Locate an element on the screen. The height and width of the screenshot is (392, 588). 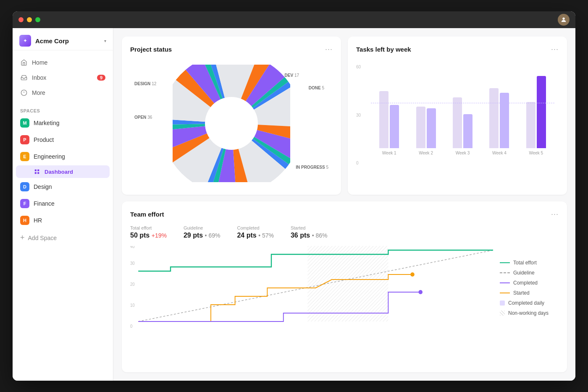
inbox-label: Inbox is located at coordinates (39, 78).